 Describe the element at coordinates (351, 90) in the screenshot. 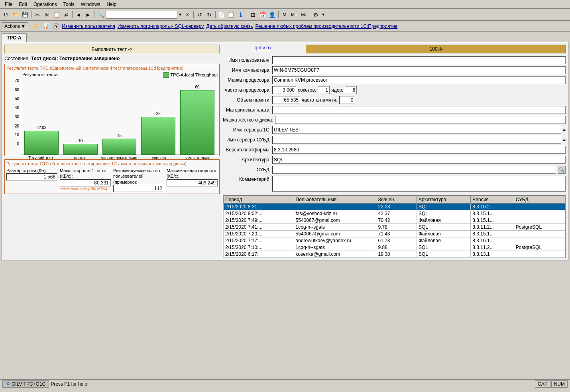

I see `input-cores` at that location.